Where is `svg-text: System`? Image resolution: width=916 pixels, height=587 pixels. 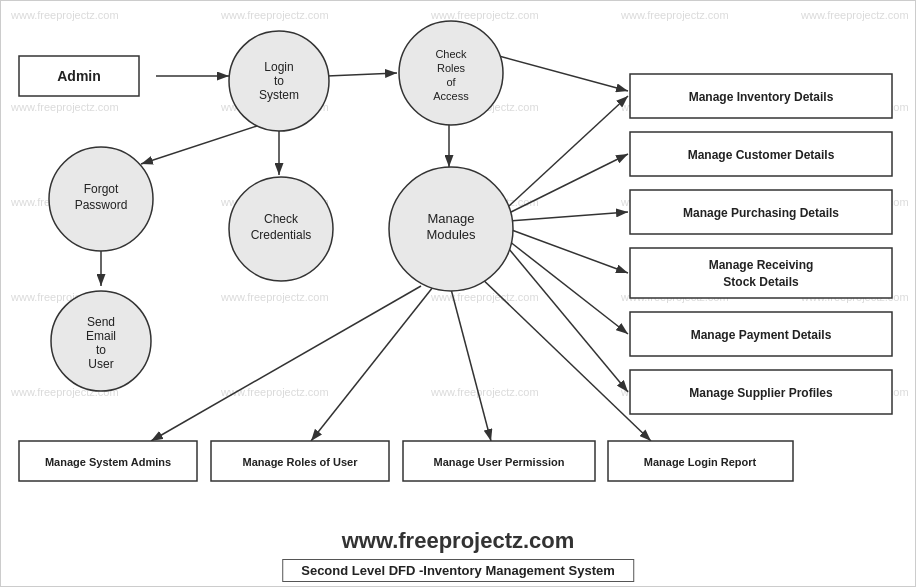 svg-text: System is located at coordinates (279, 95).